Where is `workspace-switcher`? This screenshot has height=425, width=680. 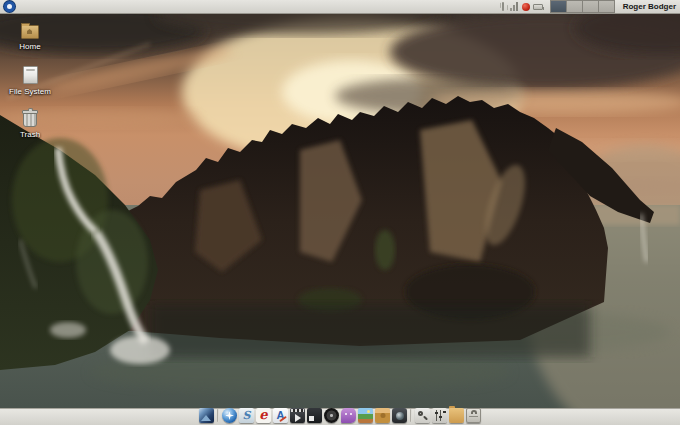 workspace-switcher is located at coordinates (582, 6).